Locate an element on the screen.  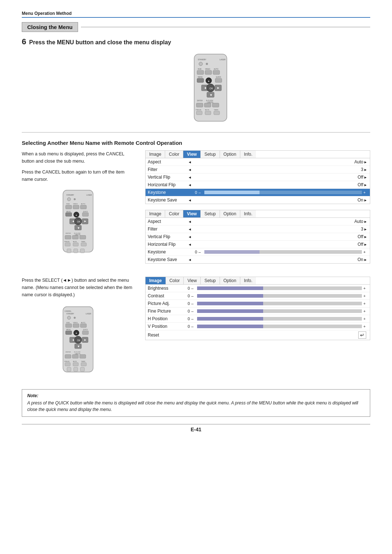
body-text-3: Press the SELECT (◄►) button and select … is located at coordinates (78, 288).